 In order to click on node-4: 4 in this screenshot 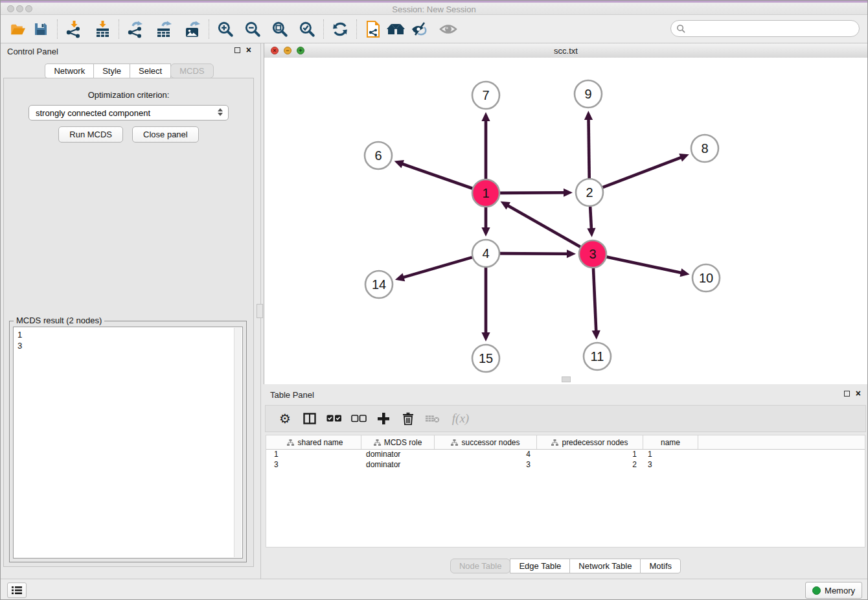, I will do `click(486, 253)`.